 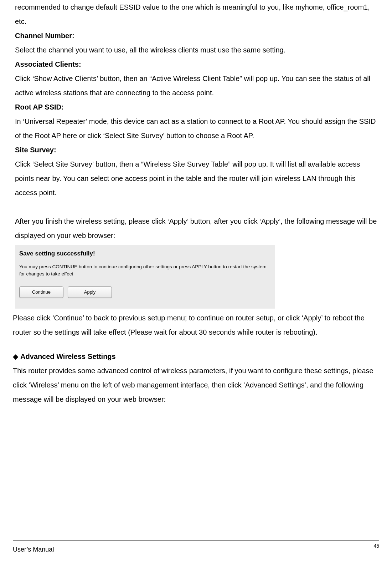 I want to click on channel-number-text: Select the channel you want to use, all …, so click(x=197, y=50).